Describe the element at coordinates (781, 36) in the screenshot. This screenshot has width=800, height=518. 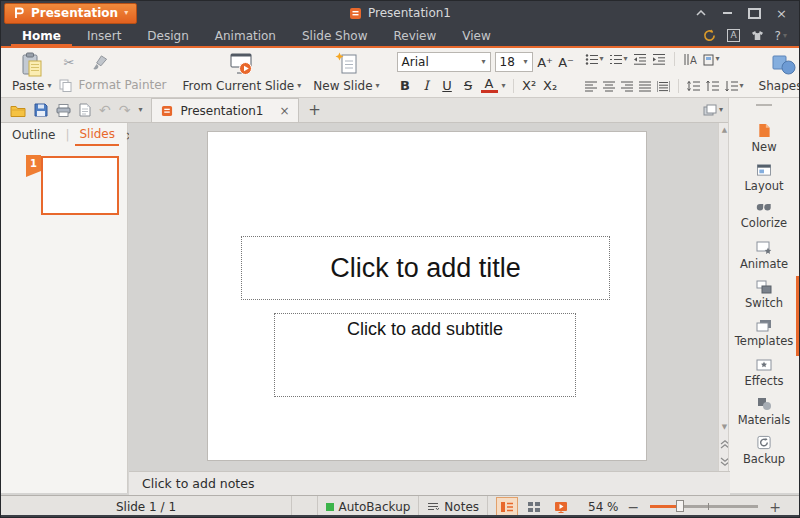
I see `help-button: ?▾` at that location.